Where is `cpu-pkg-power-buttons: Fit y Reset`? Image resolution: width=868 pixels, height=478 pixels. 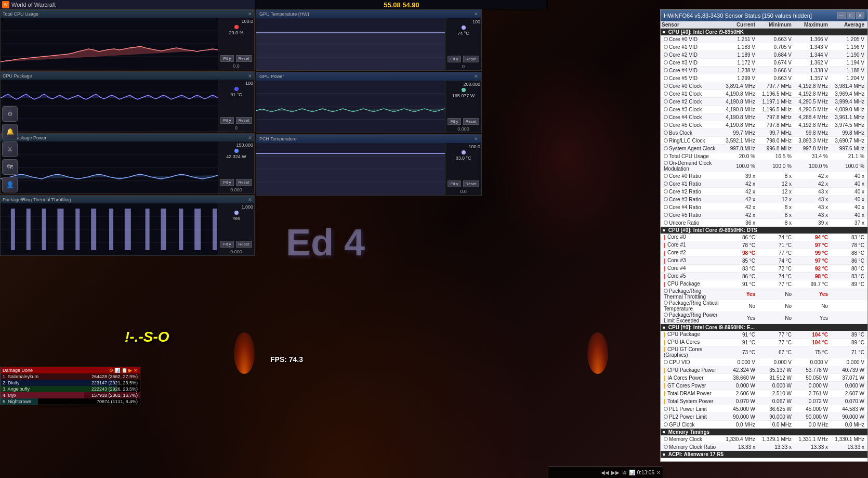
cpu-pkg-power-buttons: Fit y Reset is located at coordinates (236, 182).